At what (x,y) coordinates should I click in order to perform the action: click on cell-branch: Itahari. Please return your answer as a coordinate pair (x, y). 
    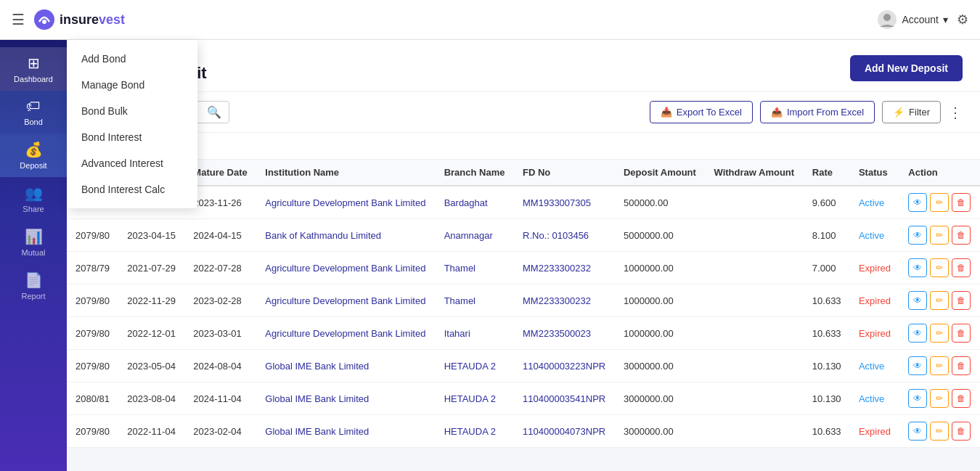
    Looking at the image, I should click on (475, 334).